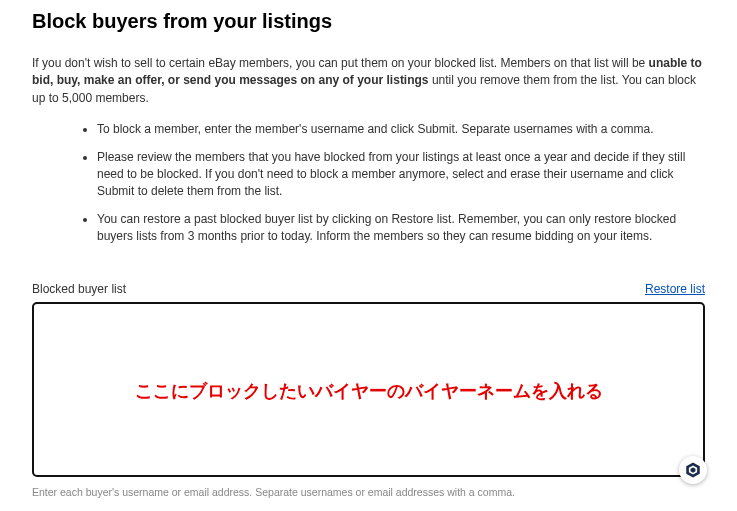 The height and width of the screenshot is (511, 737). Describe the element at coordinates (693, 470) in the screenshot. I see `assistant-icon` at that location.